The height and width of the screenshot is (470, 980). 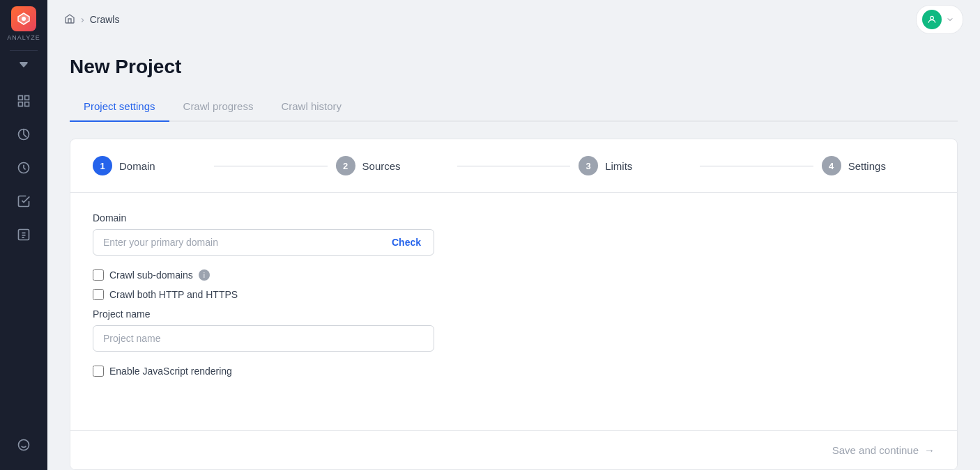 I want to click on step-1-circle: 1, so click(x=102, y=166).